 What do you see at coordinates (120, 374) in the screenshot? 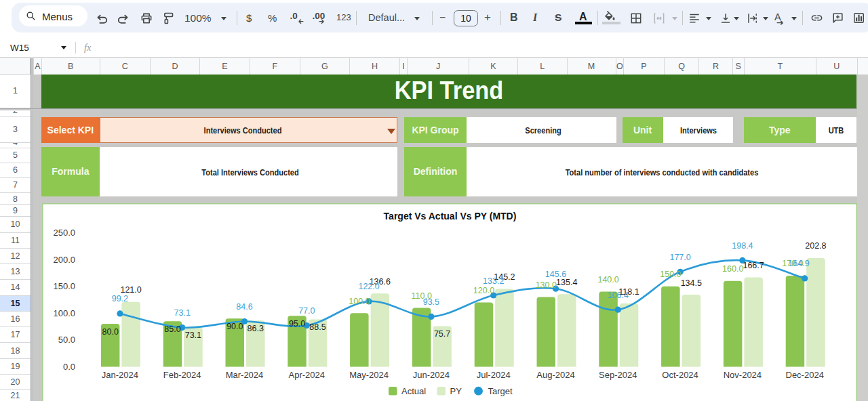
I see `svg-text: Jan-2024` at bounding box center [120, 374].